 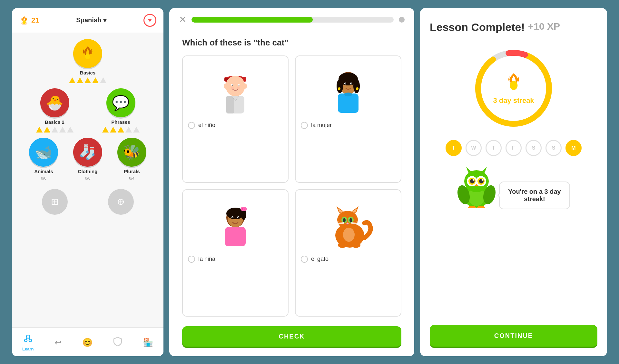 What do you see at coordinates (132, 152) in the screenshot?
I see `bee-icon: 🐝` at bounding box center [132, 152].